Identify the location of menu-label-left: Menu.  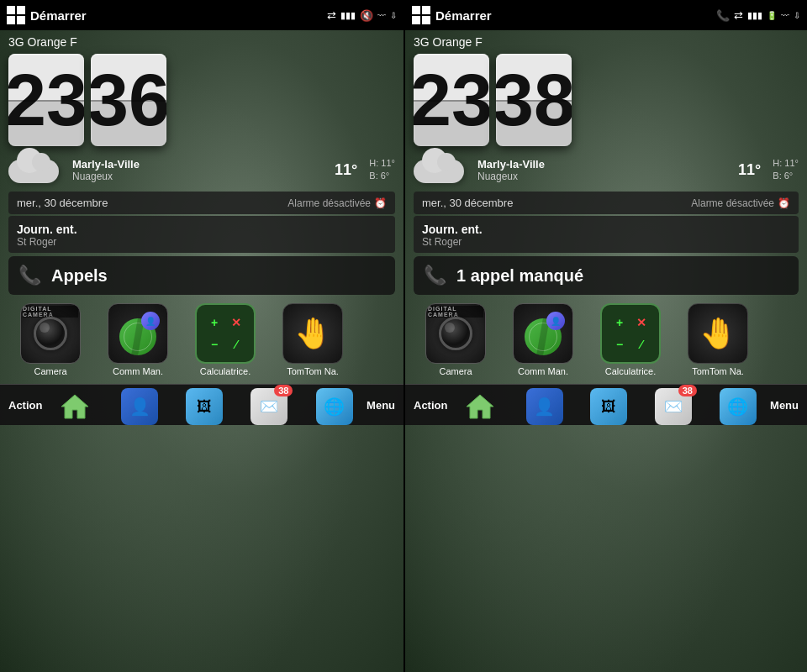
(381, 407).